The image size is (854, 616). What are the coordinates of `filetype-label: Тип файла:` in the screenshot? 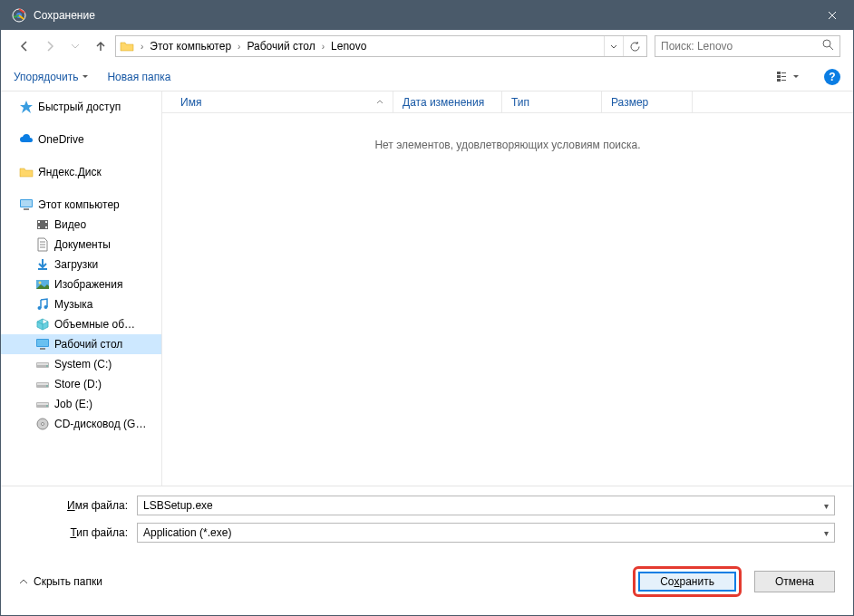 It's located at (78, 533).